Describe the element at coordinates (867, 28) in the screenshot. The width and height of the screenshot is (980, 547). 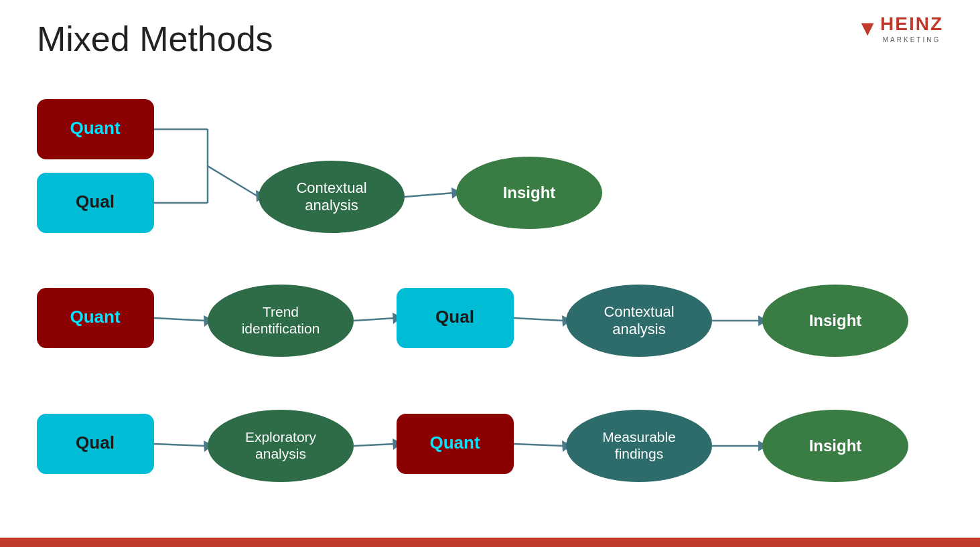
I see `logo-icon: ▼` at that location.